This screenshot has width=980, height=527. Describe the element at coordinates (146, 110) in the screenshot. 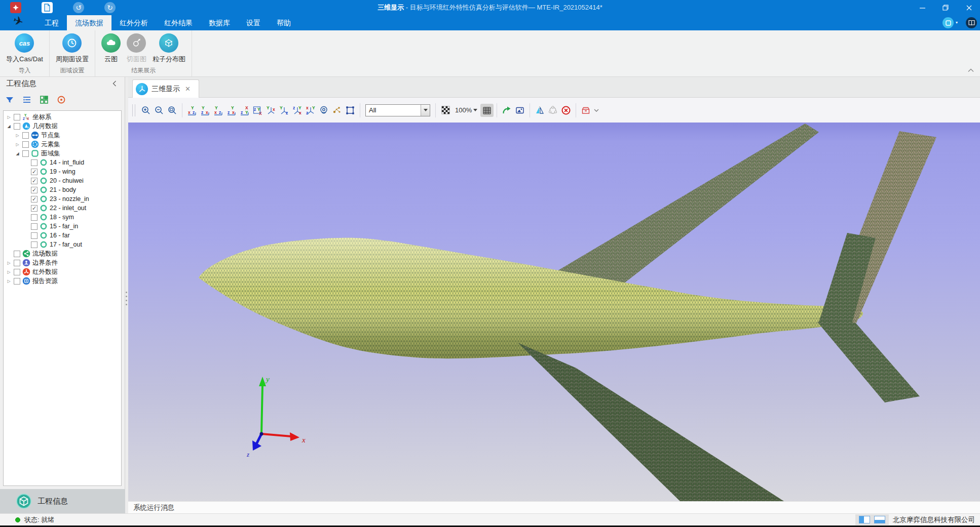

I see `zoom-in-button` at that location.